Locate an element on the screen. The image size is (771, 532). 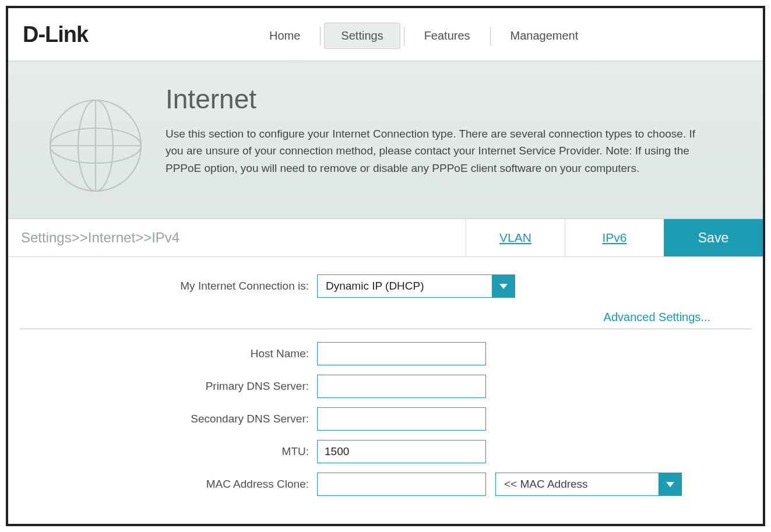
label-connection-type: My Internet Connection is: is located at coordinates (168, 286).